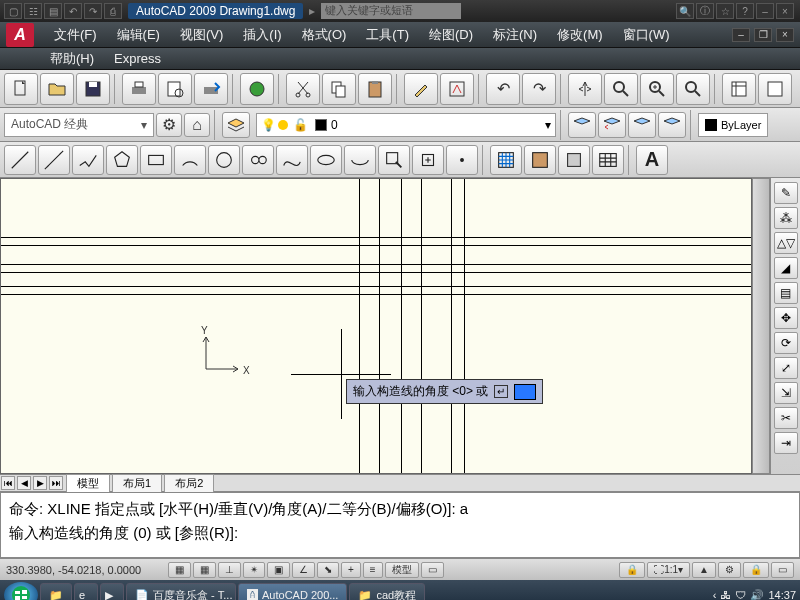 The image size is (800, 600). Describe the element at coordinates (763, 35) in the screenshot. I see `doc-restore-icon: ❐` at that location.